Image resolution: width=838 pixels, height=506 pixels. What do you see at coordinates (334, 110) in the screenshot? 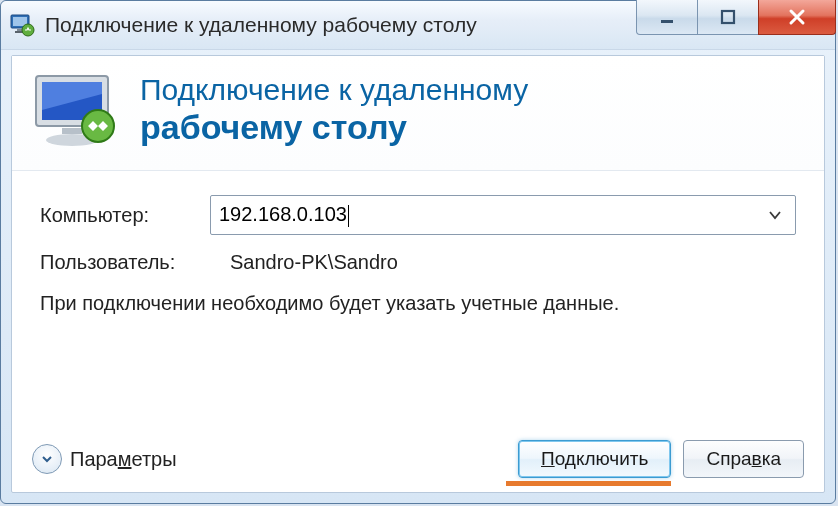
I see `banner-text: Подключение к удаленному рабочему столу` at bounding box center [334, 110].